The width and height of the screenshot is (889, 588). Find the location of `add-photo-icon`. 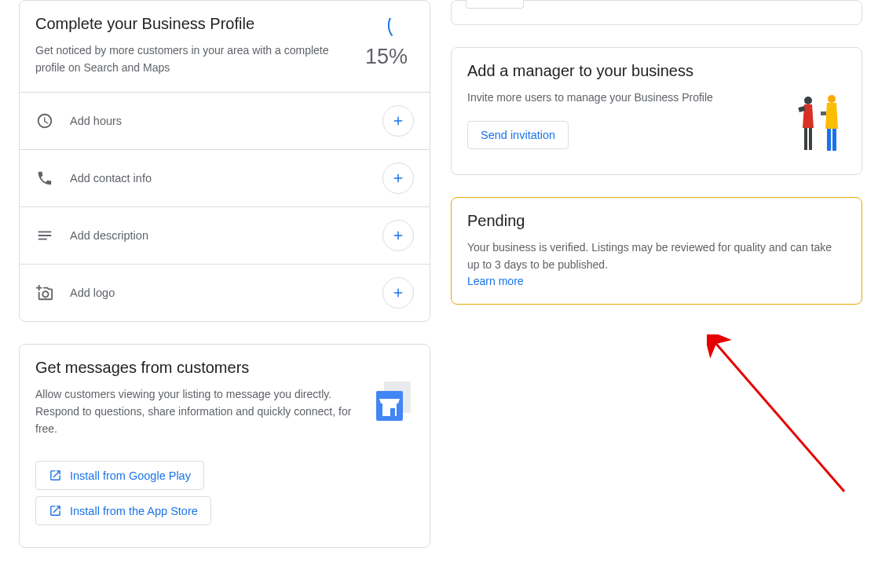

add-photo-icon is located at coordinates (45, 293).